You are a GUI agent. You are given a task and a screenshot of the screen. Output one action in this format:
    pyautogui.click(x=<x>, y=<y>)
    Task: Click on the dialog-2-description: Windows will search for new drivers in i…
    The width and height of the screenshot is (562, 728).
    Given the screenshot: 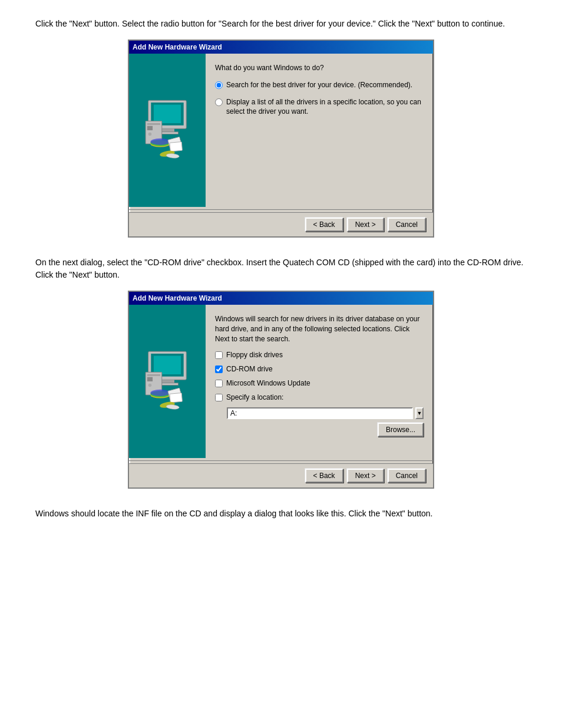 What is the action you would take?
    pyautogui.click(x=319, y=329)
    